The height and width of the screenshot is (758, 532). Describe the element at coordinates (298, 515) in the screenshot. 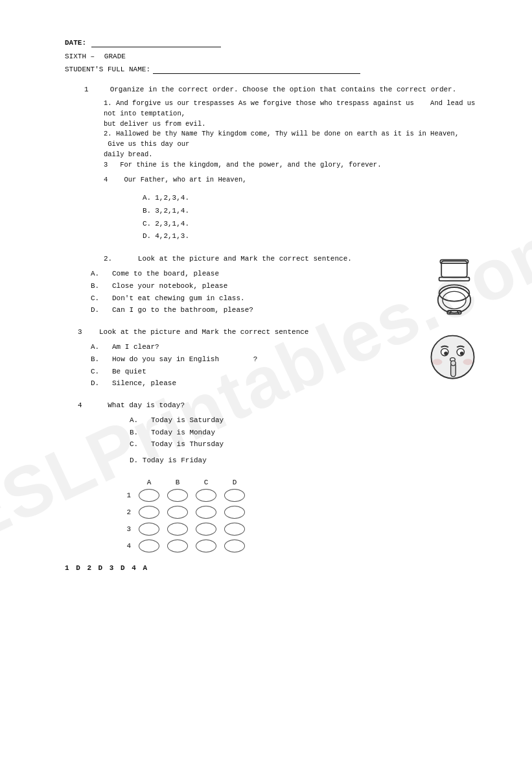

I see `answer-grid: A B C D 1 2` at that location.